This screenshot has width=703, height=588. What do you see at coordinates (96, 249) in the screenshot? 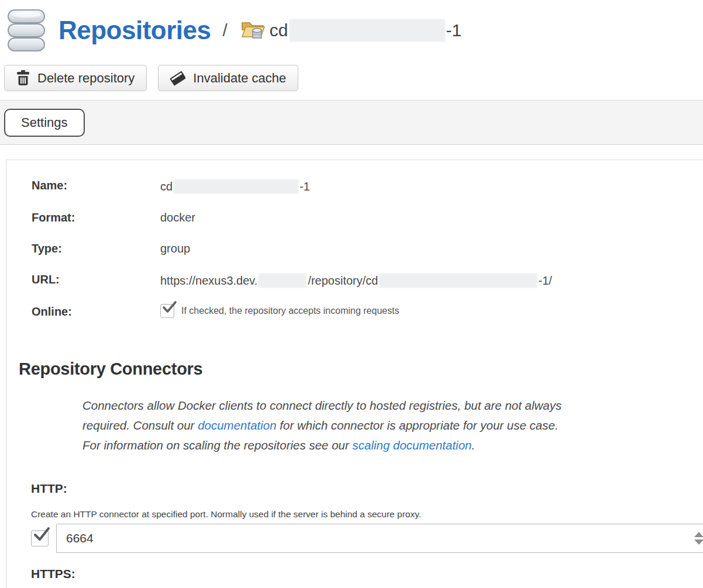
I see `type-label: Type:` at bounding box center [96, 249].